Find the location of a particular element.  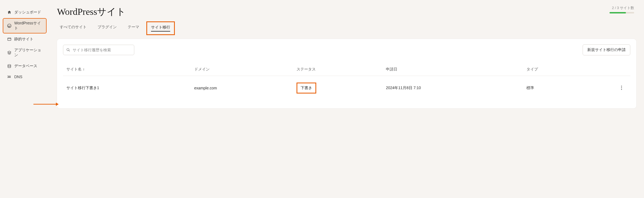

cell-requested: 2024年11月8日 7:10 is located at coordinates (456, 88).